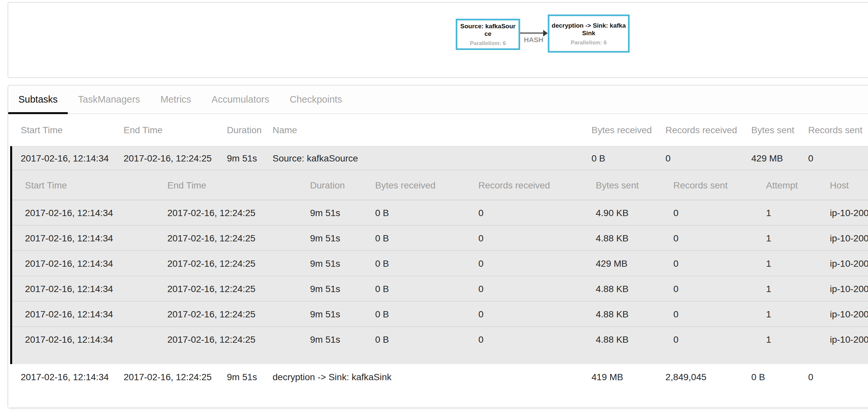  Describe the element at coordinates (767, 158) in the screenshot. I see `cell-bytes-sent: 429 MB` at that location.